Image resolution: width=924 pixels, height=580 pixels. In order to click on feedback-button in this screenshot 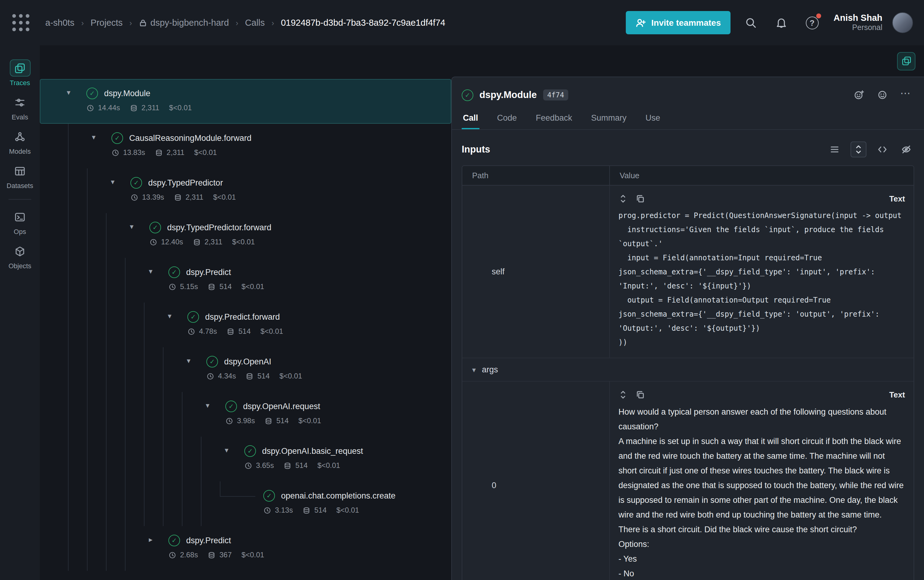, I will do `click(883, 95)`.